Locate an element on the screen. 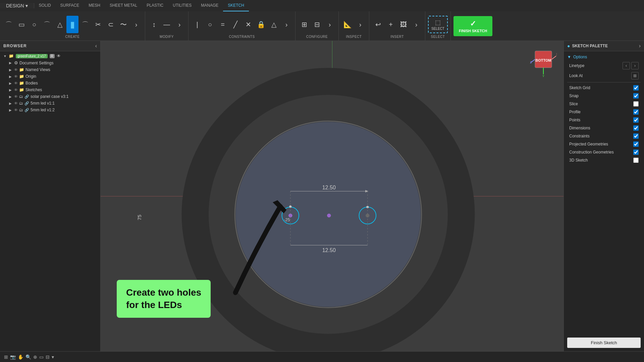  create-chevron: › is located at coordinates (136, 24).